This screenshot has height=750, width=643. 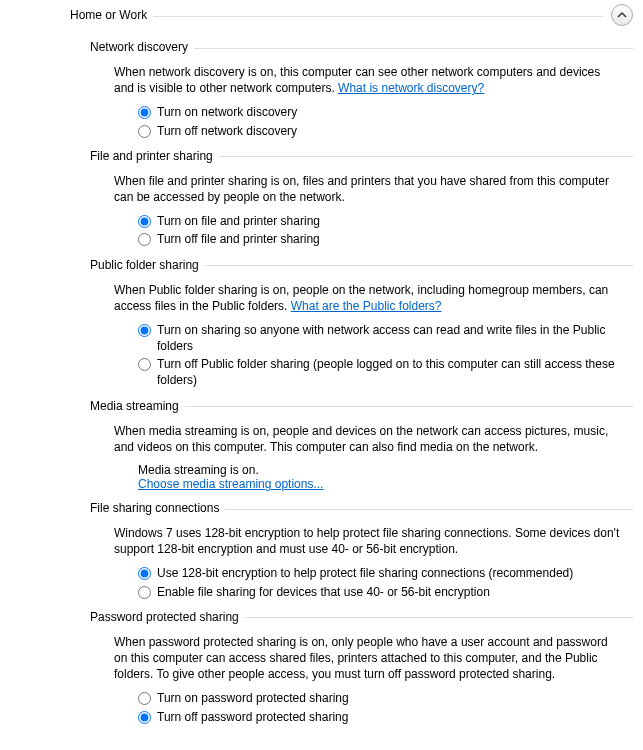 I want to click on radio-option: Turn off network discovery, so click(x=380, y=131).